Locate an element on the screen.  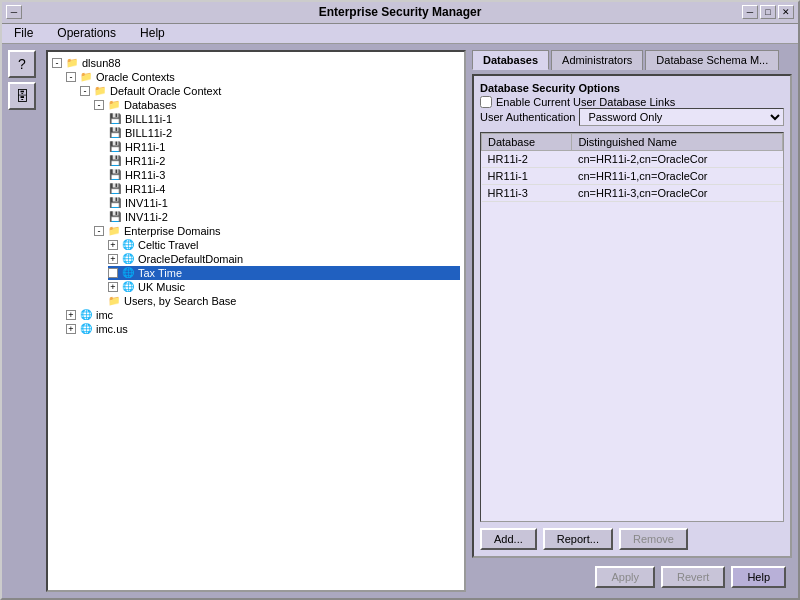
db-security-options-section: Database Security Options Enable Current… is located at coordinates (632, 104).